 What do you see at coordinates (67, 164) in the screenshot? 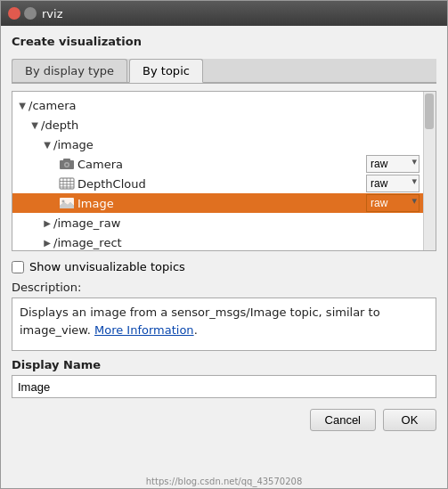
I see `camera-icon` at bounding box center [67, 164].